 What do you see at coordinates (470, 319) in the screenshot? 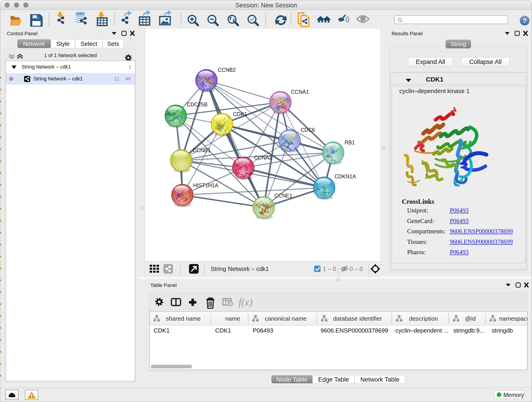
I see `svg-text: @id` at bounding box center [470, 319].